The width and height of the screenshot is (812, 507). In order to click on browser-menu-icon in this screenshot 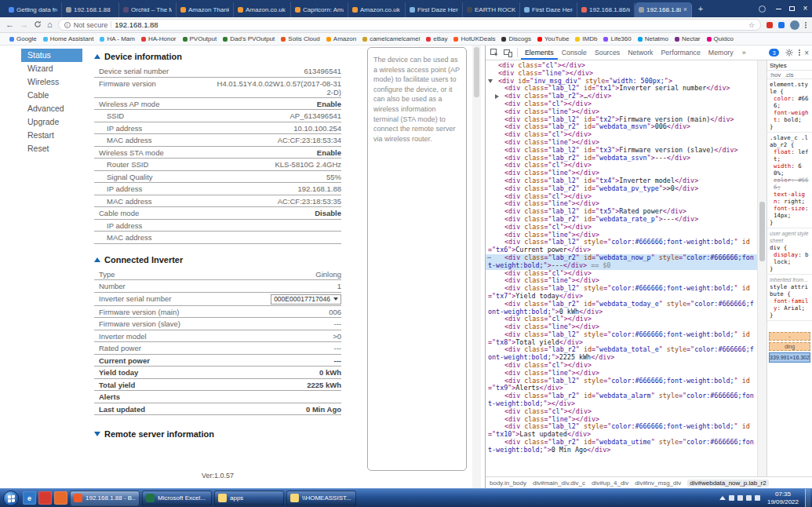, I will do `click(806, 25)`.